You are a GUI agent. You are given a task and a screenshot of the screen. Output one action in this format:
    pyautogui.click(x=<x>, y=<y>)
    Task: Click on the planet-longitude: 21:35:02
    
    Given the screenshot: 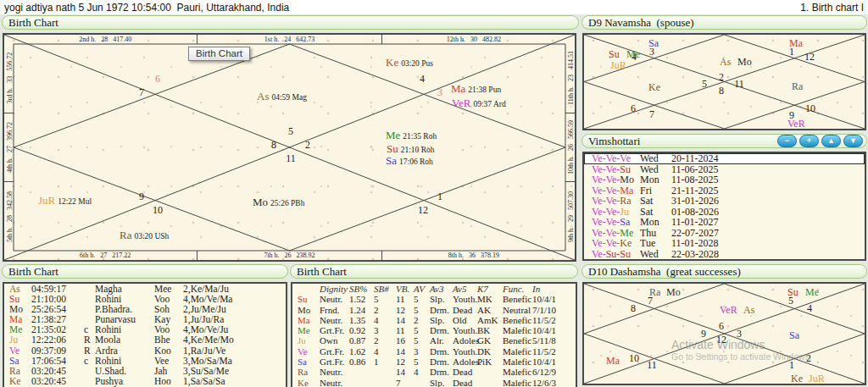 What is the action you would take?
    pyautogui.click(x=58, y=329)
    